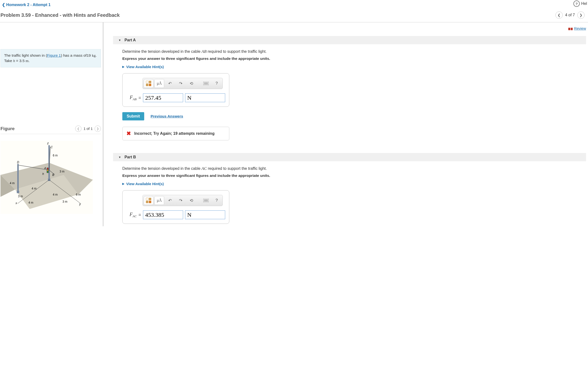 Image resolution: width=588 pixels, height=380 pixels. I want to click on fig-4m-rb2: 4 m, so click(31, 203).